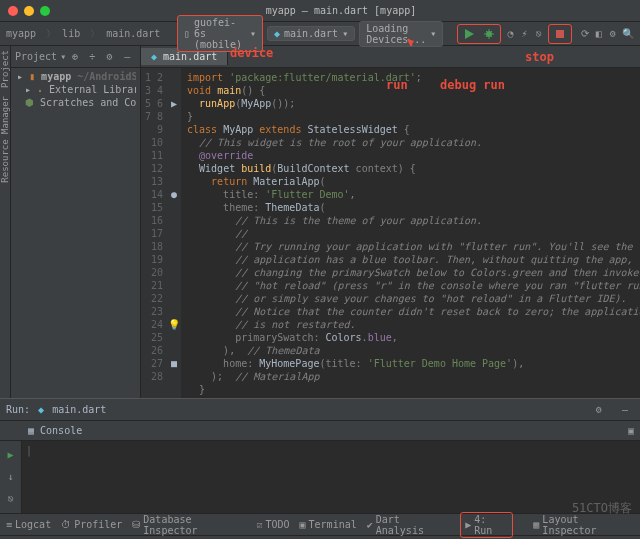 This screenshot has width=640, height=539. I want to click on project-tree: ▸ ▮ myapp ~/AndroidStudioPr ▸ ⬪ External…, so click(76, 90).